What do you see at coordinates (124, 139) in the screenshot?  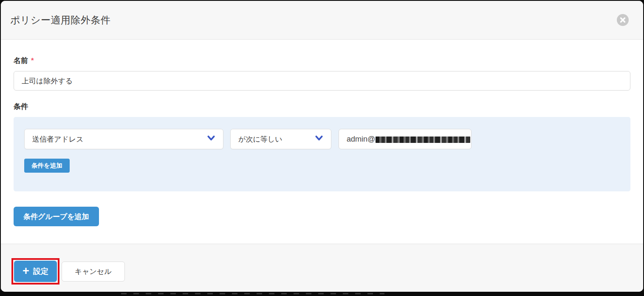 I see `condition-field-select: 送信者アドレス` at bounding box center [124, 139].